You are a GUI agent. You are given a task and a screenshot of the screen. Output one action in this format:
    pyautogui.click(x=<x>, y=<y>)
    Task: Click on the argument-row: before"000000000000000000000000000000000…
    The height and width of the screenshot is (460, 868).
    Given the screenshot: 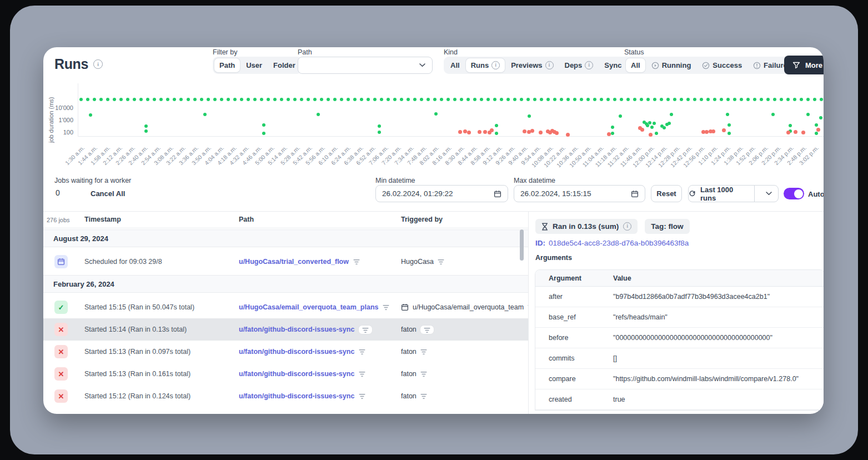 What is the action you would take?
    pyautogui.click(x=680, y=338)
    